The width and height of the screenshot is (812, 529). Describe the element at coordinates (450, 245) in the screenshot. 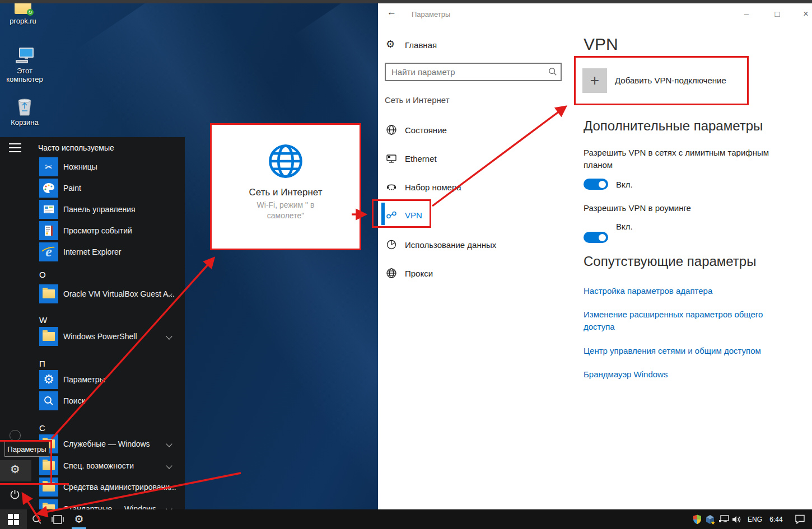

I see `sidebar-item-label: Использование данных` at that location.